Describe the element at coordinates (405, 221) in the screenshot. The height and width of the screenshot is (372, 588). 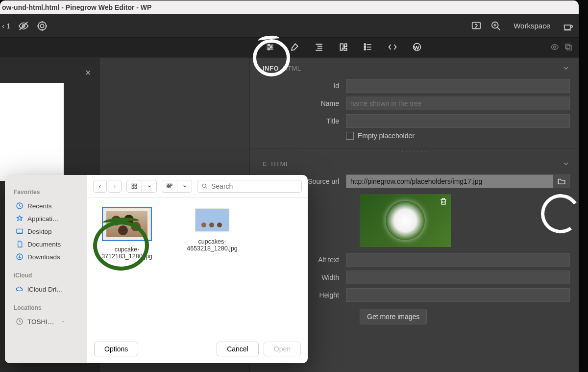
I see `dandelion-placeholder` at that location.